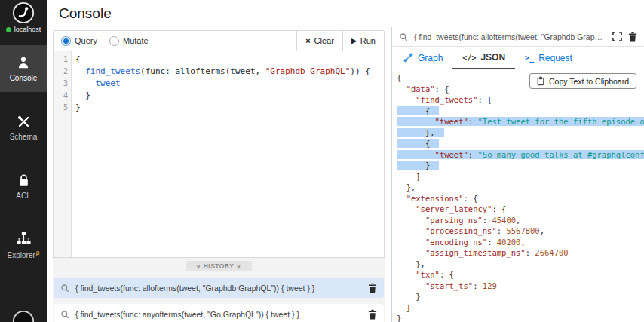  I want to click on json-line: "processing_ns": 5567800,, so click(520, 231).